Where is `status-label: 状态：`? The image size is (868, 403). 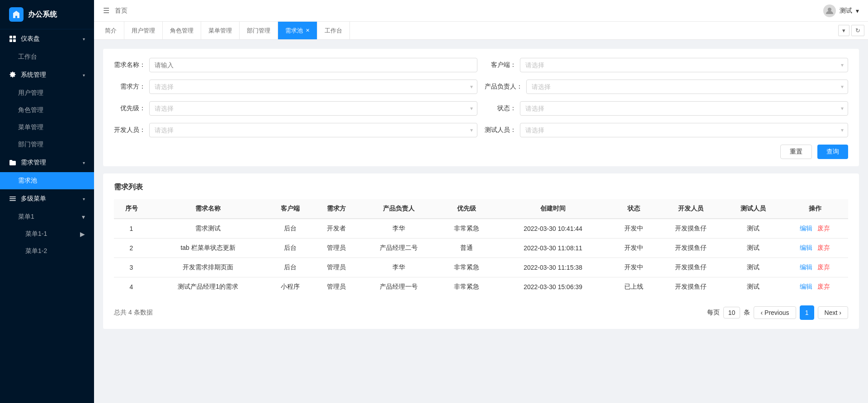 status-label: 状态： is located at coordinates (500, 108).